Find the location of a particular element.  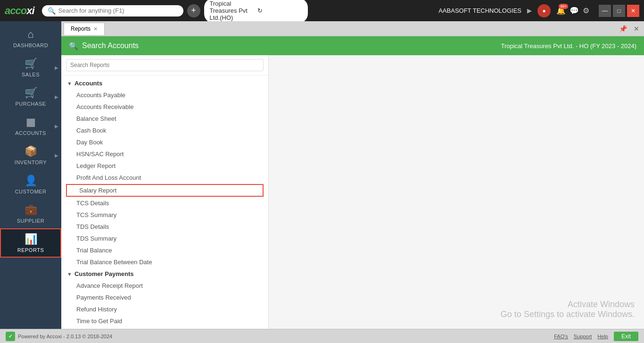

sidebar: ⌂ DASHBOARD 🛒 SALES ▶ 🛒 PURCHASE ▶ ▦ ACC… is located at coordinates (31, 175).